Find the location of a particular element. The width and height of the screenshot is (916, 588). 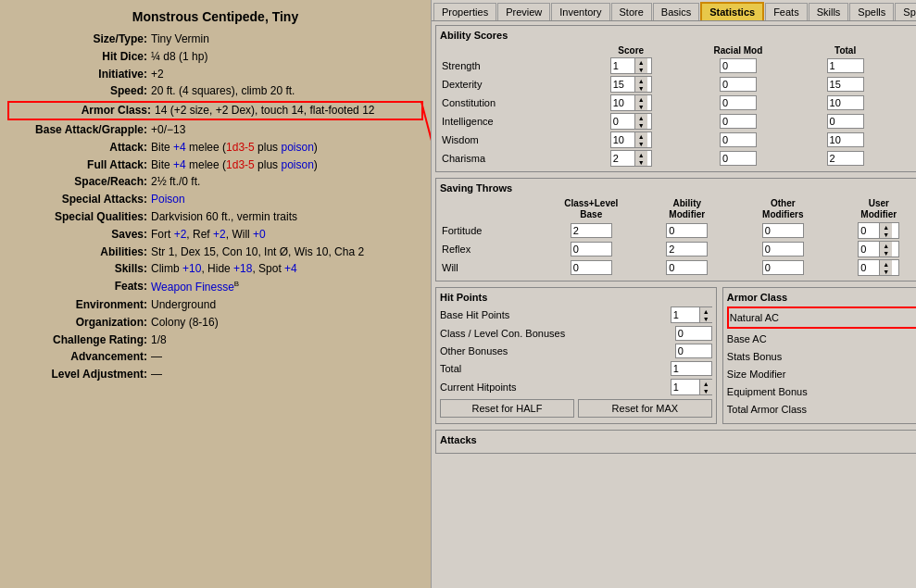

ability-score-spinner-3: ▲ ▼ is located at coordinates (641, 121).